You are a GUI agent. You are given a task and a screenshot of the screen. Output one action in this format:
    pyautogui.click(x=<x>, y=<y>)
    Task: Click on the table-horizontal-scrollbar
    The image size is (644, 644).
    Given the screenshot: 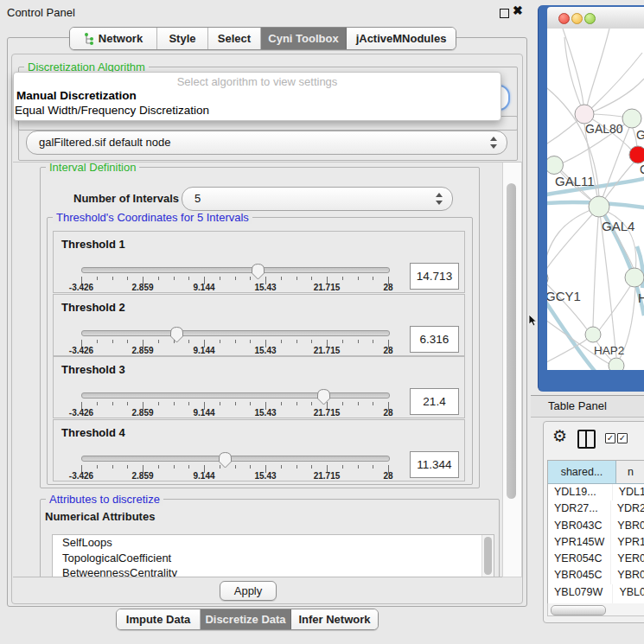 What is the action you would take?
    pyautogui.click(x=596, y=610)
    